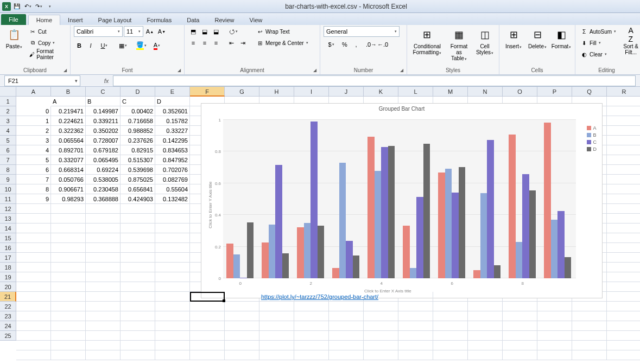  I want to click on column-header: J, so click(346, 92).